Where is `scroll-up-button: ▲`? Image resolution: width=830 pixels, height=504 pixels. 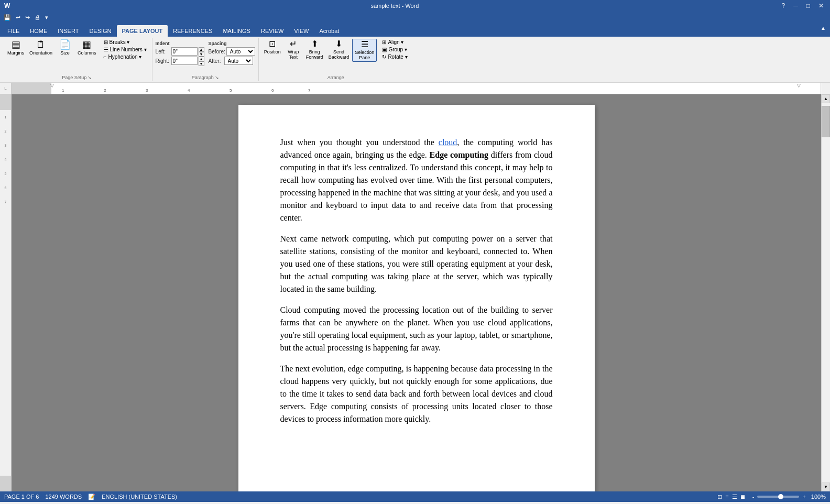 scroll-up-button: ▲ is located at coordinates (826, 98).